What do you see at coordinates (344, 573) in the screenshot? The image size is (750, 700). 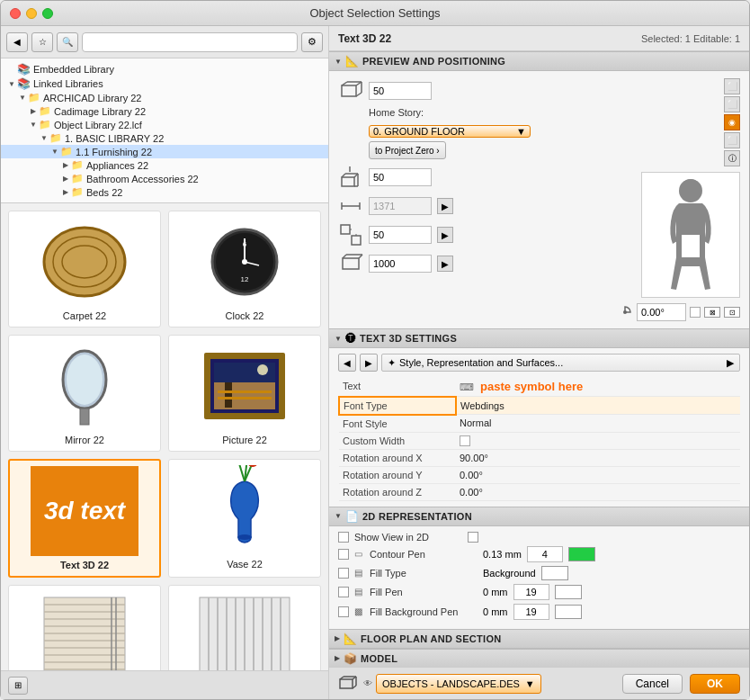 I see `filltype-checkbox` at bounding box center [344, 573].